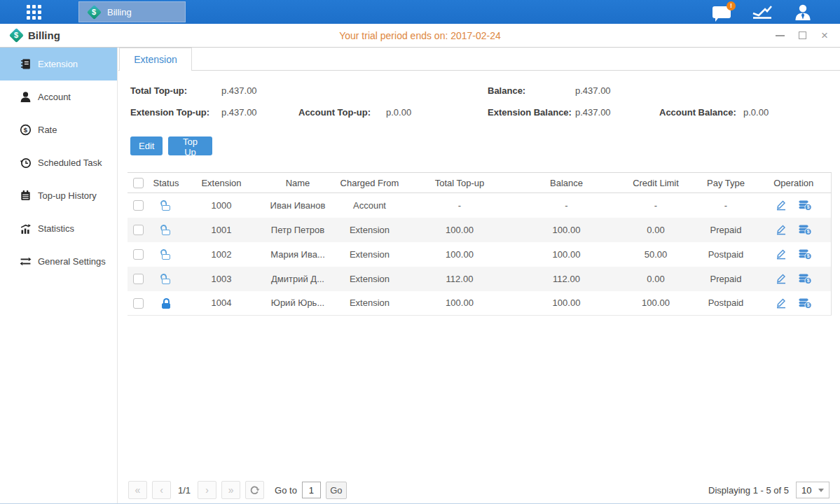 The image size is (840, 504). What do you see at coordinates (769, 490) in the screenshot?
I see `pagination-summary: Displaying 1 - 5 of 5 10` at bounding box center [769, 490].